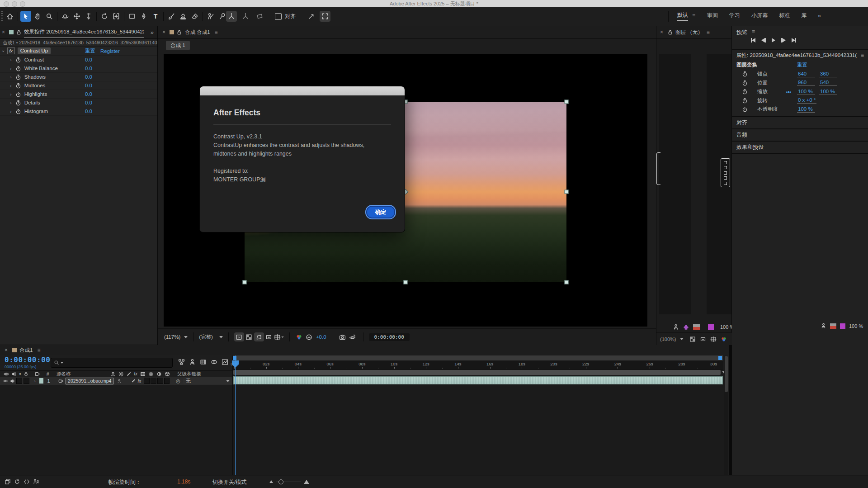  I want to click on collapsed-panel-header: 音频, so click(800, 136).